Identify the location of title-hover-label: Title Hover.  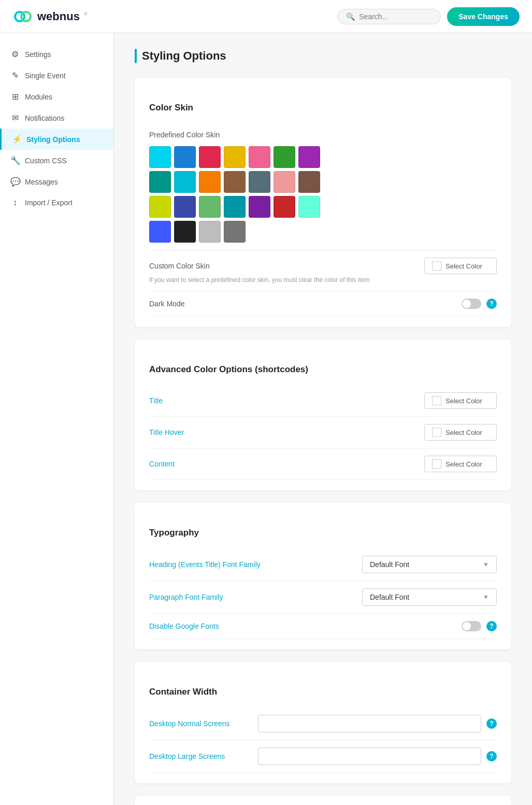
(167, 432).